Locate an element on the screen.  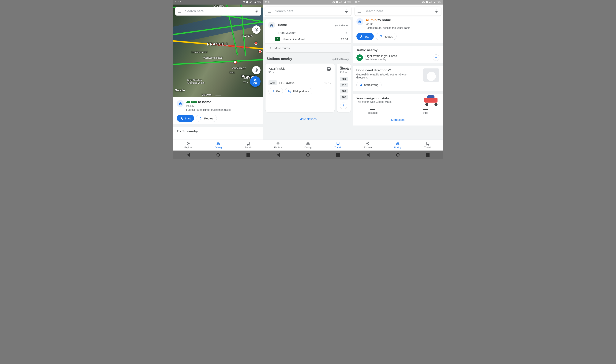
arrow-button is located at coordinates (436, 58).